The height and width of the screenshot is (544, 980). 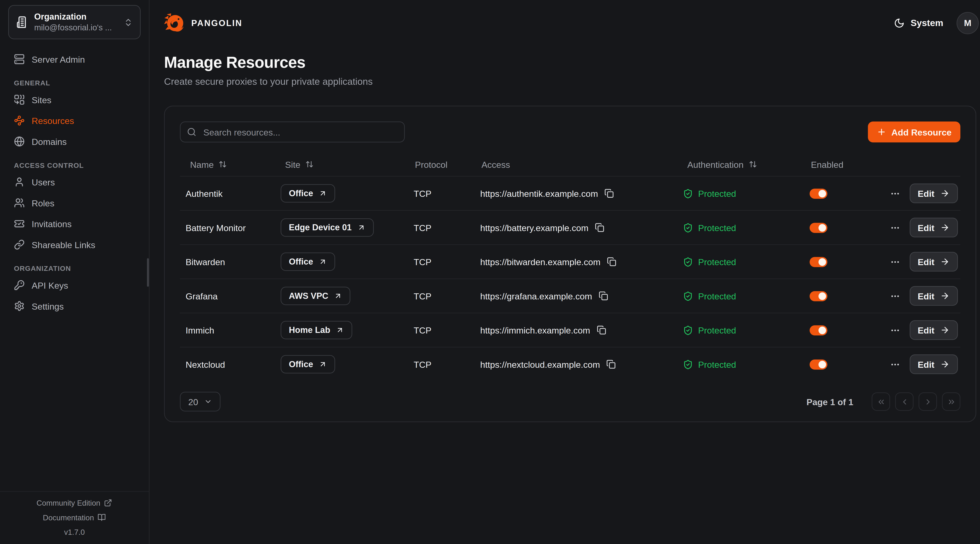 I want to click on column-header-name: Name, so click(x=228, y=164).